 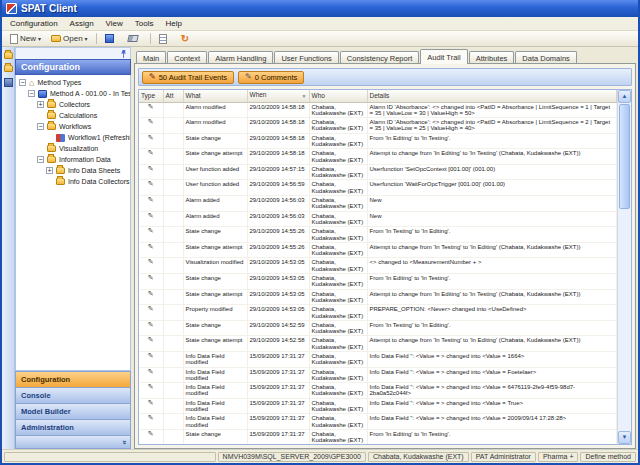 What do you see at coordinates (378, 328) in the screenshot?
I see `table-row-state-change: ✎ State change 29/10/2009 14:52:59 Chaba…` at bounding box center [378, 328].